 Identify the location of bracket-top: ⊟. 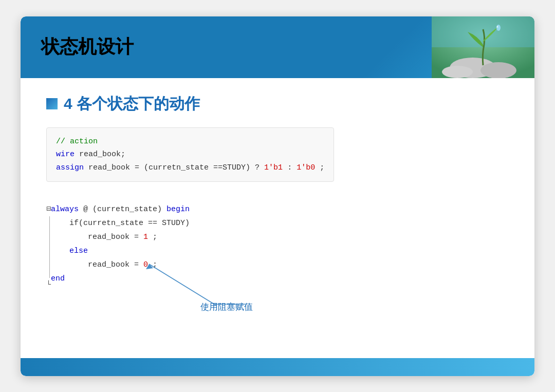
(48, 210).